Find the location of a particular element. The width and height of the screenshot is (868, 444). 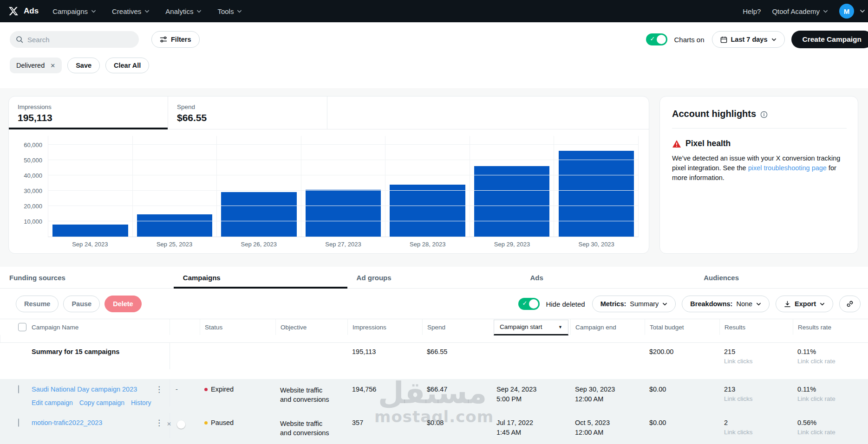

impressions-total: 195,113 is located at coordinates (93, 118).